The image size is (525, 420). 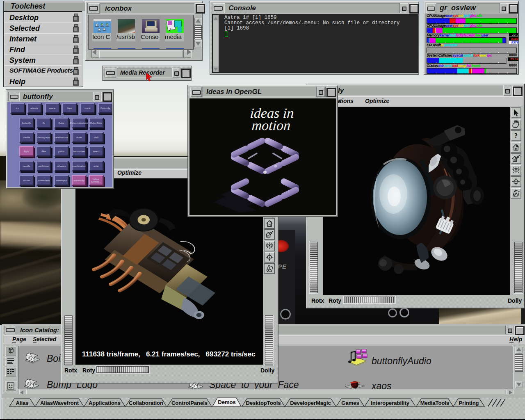 What do you see at coordinates (310, 403) in the screenshot?
I see `svg-text: DeveloperMagic` at bounding box center [310, 403].